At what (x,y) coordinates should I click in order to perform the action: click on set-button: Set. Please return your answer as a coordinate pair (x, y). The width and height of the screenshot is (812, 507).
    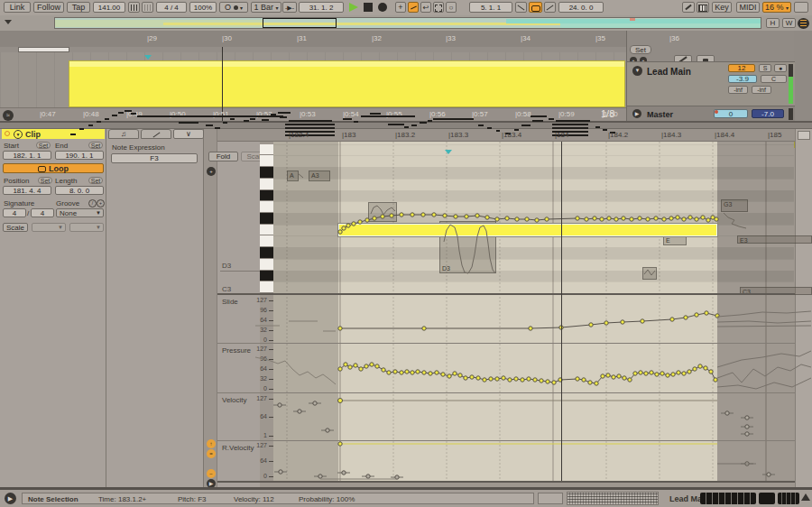
    Looking at the image, I should click on (641, 50).